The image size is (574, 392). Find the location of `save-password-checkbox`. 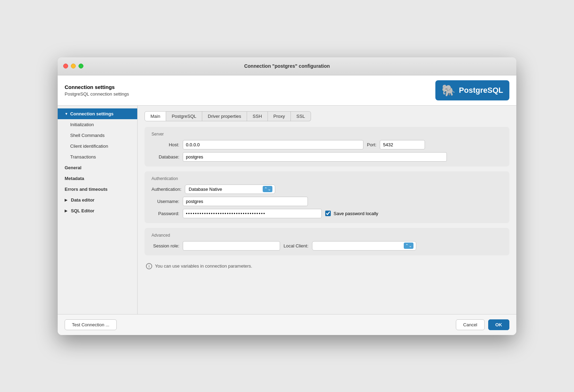

save-password-checkbox is located at coordinates (328, 213).